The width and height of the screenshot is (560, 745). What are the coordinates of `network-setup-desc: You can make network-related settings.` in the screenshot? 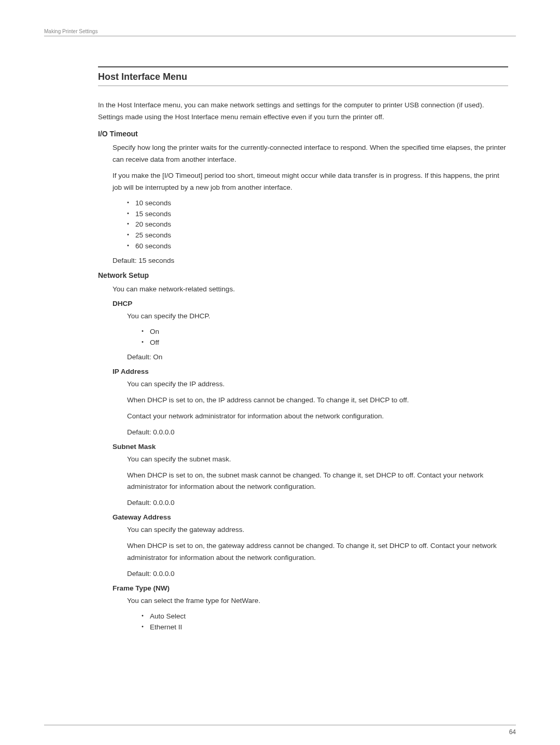 It's located at (310, 289).